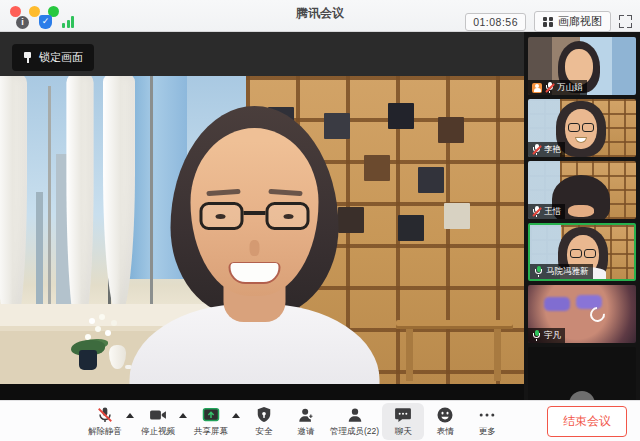 This screenshot has width=640, height=441. What do you see at coordinates (548, 22) in the screenshot?
I see `titlebar-actions: 01:08:56 画廊视图` at bounding box center [548, 22].